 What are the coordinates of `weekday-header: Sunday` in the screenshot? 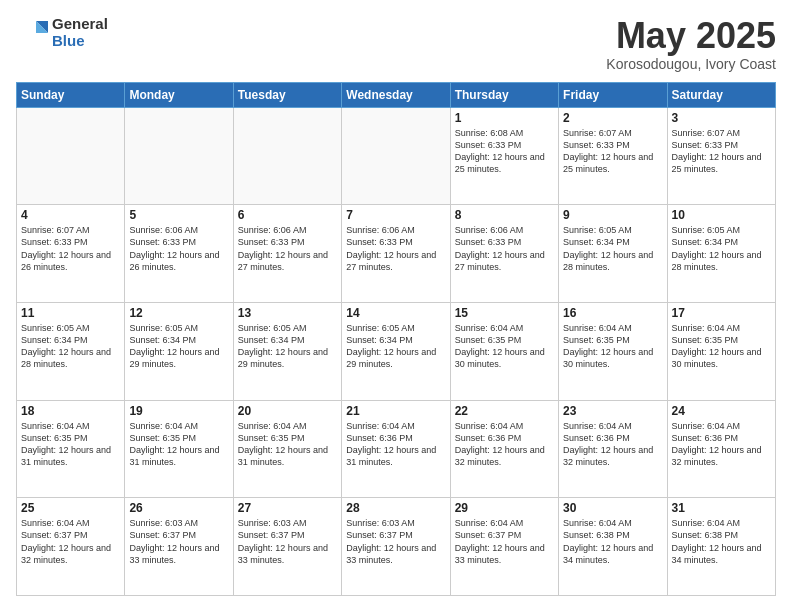 It's located at (71, 94).